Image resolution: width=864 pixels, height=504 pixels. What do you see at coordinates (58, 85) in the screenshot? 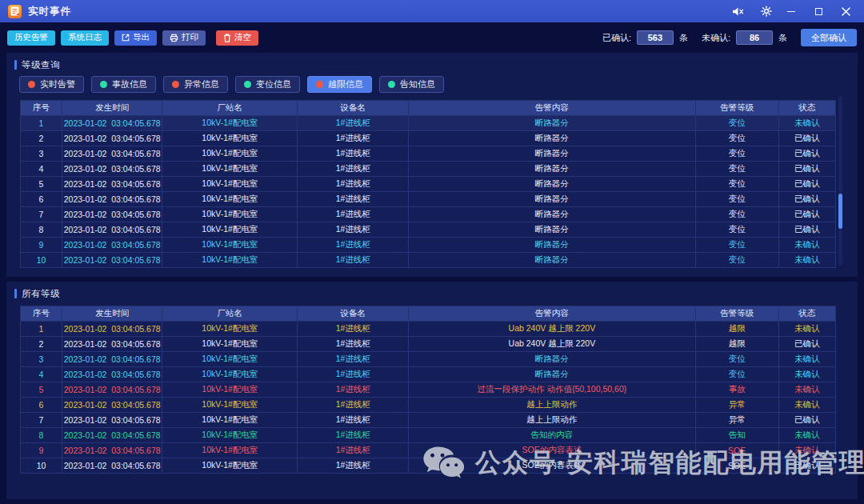
I see `filter-label: 实时告警` at bounding box center [58, 85].